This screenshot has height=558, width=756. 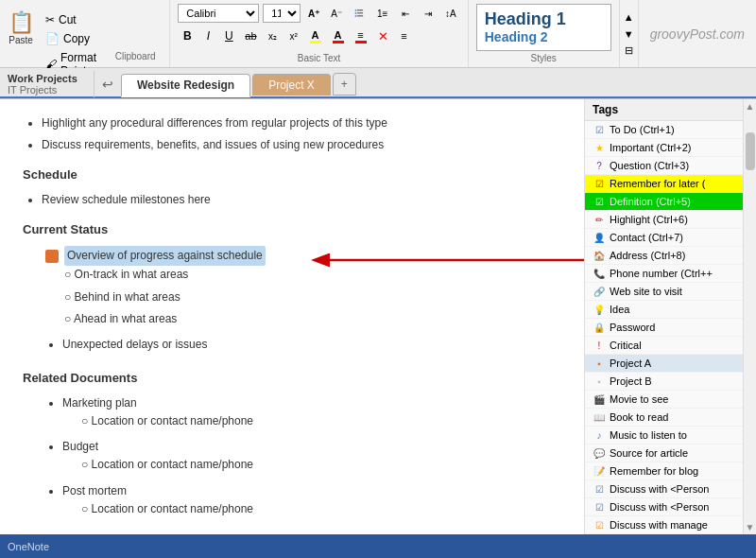 I want to click on superscript-button: x², so click(x=294, y=36).